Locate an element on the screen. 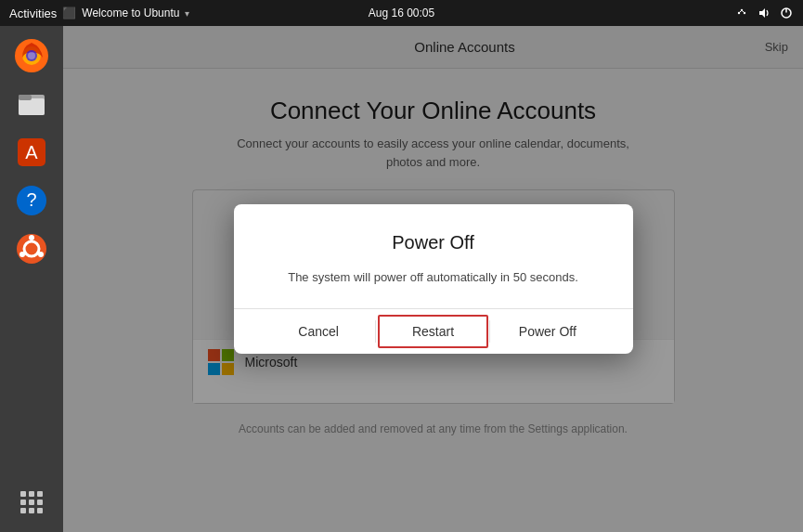 Image resolution: width=803 pixels, height=532 pixels. power-icon is located at coordinates (786, 13).